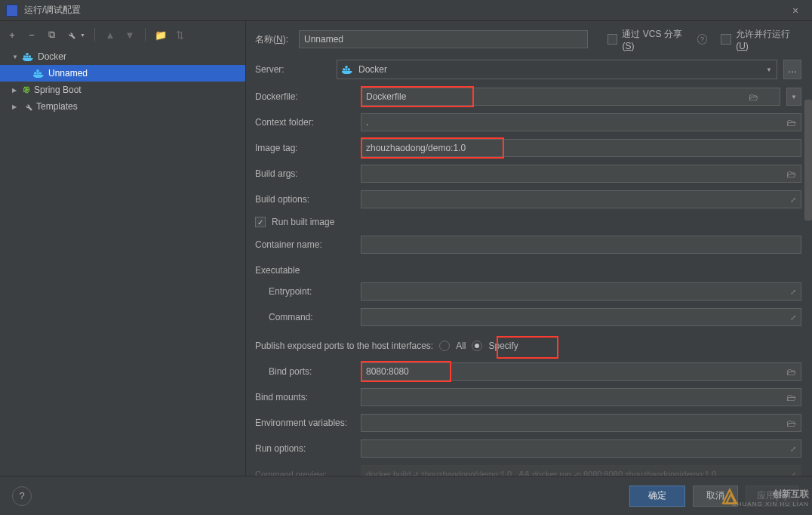  What do you see at coordinates (305, 449) in the screenshot?
I see `run-options-label: Run options:` at bounding box center [305, 449].